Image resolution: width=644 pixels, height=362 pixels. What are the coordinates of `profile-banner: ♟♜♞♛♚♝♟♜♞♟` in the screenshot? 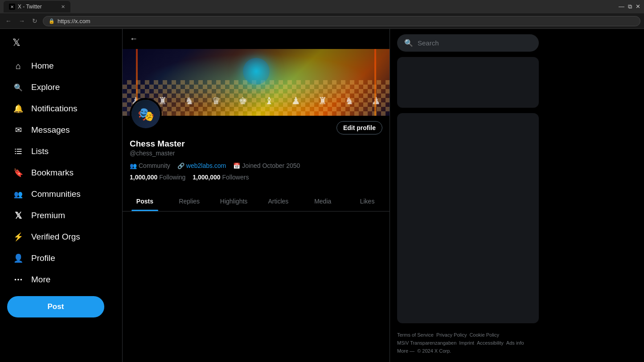 It's located at (256, 82).